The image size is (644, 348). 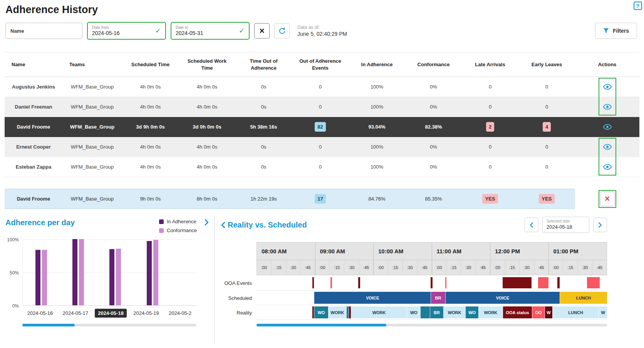 What do you see at coordinates (322, 167) in the screenshot?
I see `table-row: Esteban Zappa WFM_Base_Group 4h 0m 0s 4h…` at bounding box center [322, 167].